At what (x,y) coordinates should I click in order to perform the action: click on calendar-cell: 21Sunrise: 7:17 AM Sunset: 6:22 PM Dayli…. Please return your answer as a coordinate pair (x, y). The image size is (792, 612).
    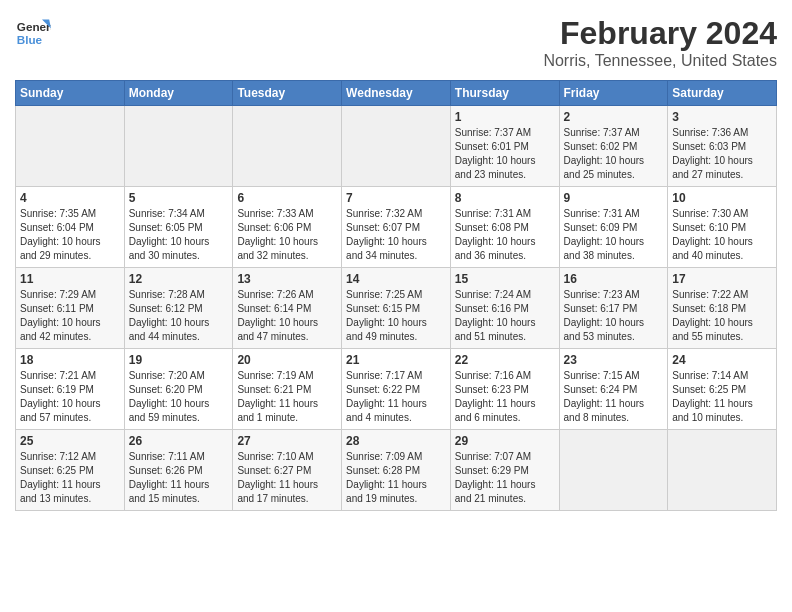
    Looking at the image, I should click on (396, 390).